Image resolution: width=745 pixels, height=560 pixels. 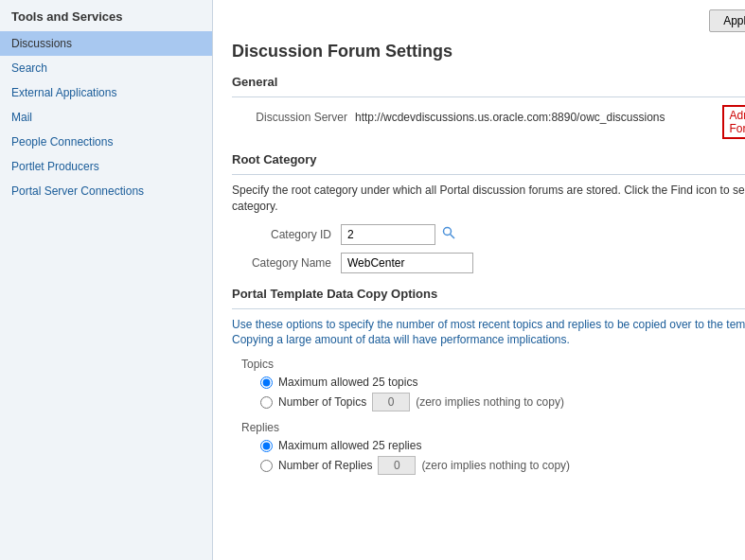 I want to click on sidebar-item-search: Search, so click(x=106, y=68).